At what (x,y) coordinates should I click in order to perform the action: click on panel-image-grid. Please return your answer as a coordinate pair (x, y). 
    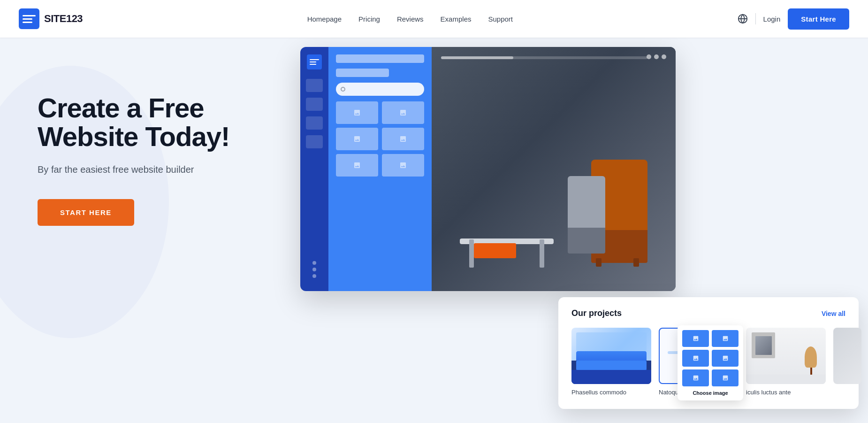
    Looking at the image, I should click on (380, 139).